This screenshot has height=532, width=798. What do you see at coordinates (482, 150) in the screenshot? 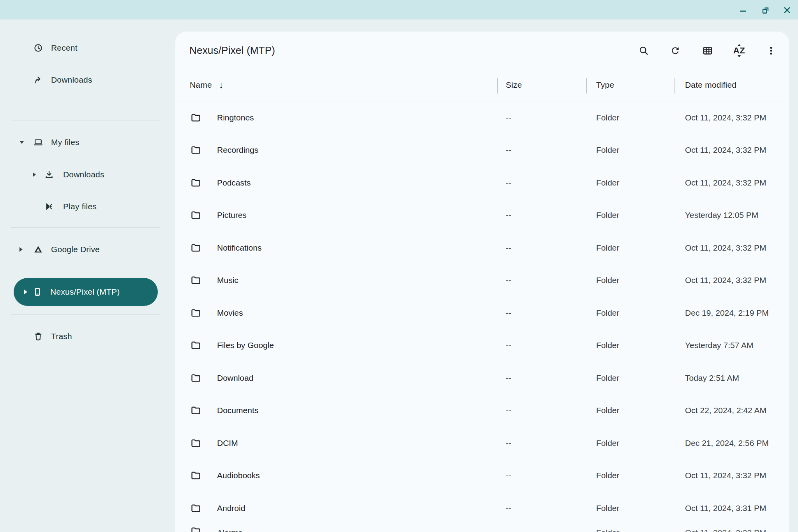
I see `table-row: Recordings -- Folder Oct 11, 2024, 3:32 …` at bounding box center [482, 150].